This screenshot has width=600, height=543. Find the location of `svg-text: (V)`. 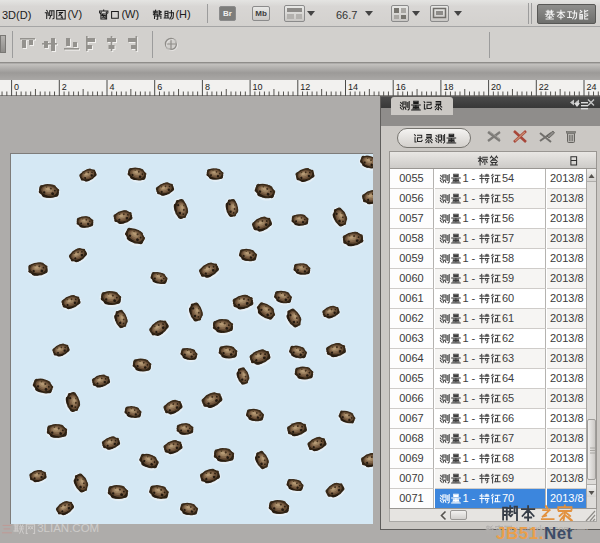

svg-text: (V) is located at coordinates (74, 14).